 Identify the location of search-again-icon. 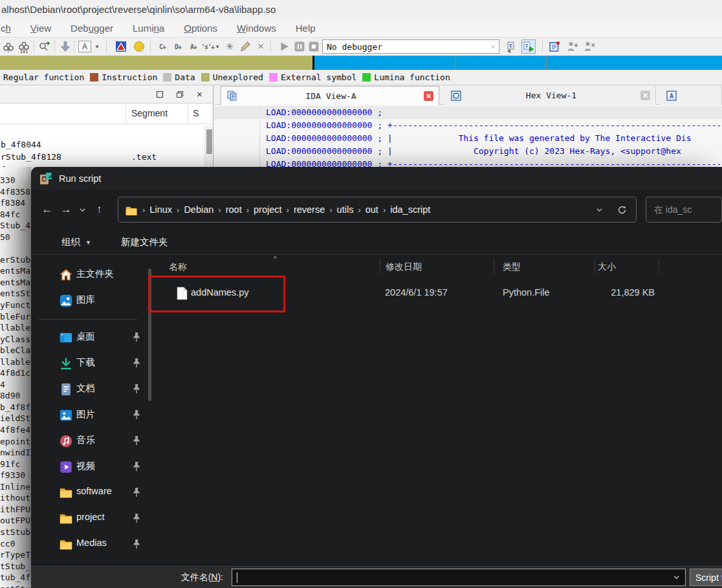
(45, 47).